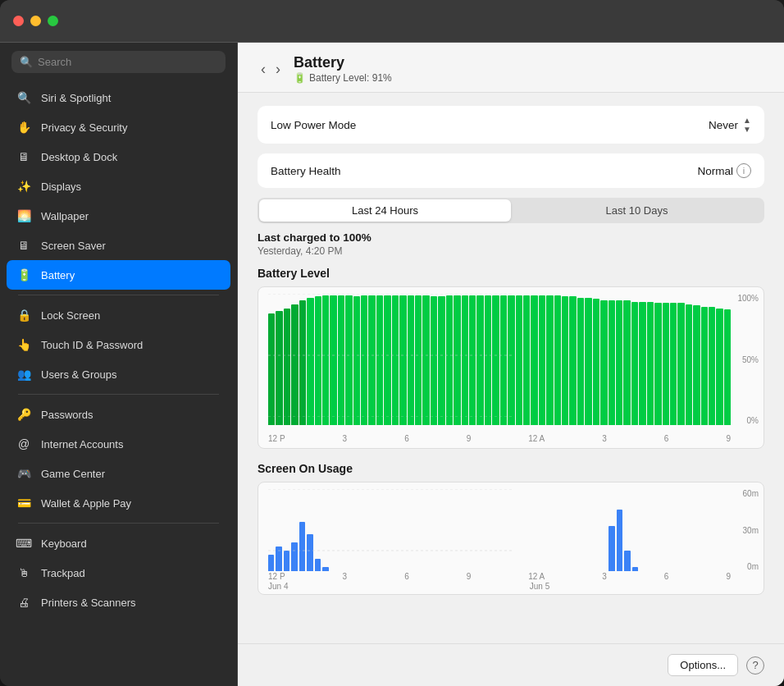 Image resolution: width=784 pixels, height=686 pixels. What do you see at coordinates (392, 21) in the screenshot?
I see `title-bar` at bounding box center [392, 21].